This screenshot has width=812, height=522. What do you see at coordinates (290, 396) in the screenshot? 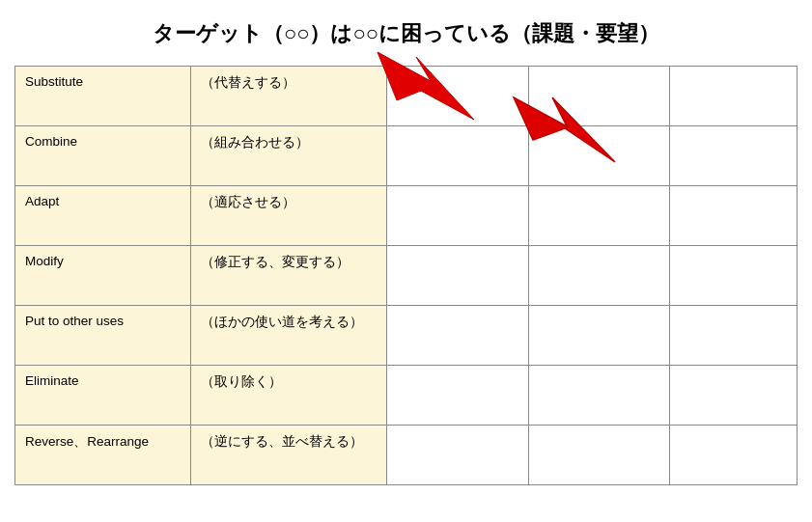
I see `row-jp: （取り除く）` at bounding box center [290, 396].